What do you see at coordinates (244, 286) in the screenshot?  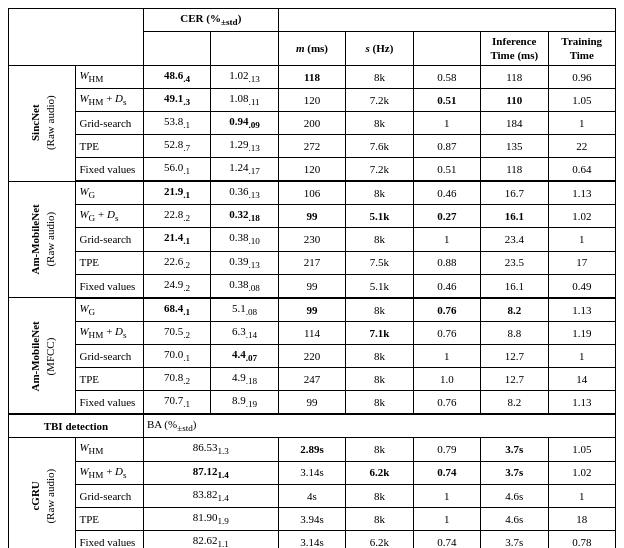 I see `table-cell: 0.38.08` at bounding box center [244, 286].